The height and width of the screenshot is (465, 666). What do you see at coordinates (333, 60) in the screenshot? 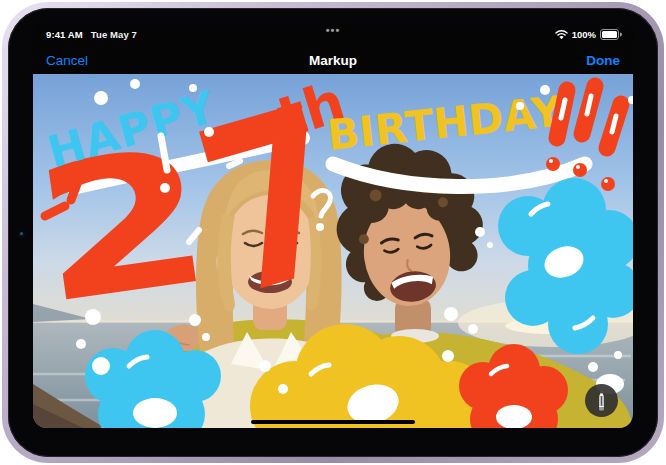
I see `markup-nav-bar: Cancel Markup Done` at bounding box center [333, 60].